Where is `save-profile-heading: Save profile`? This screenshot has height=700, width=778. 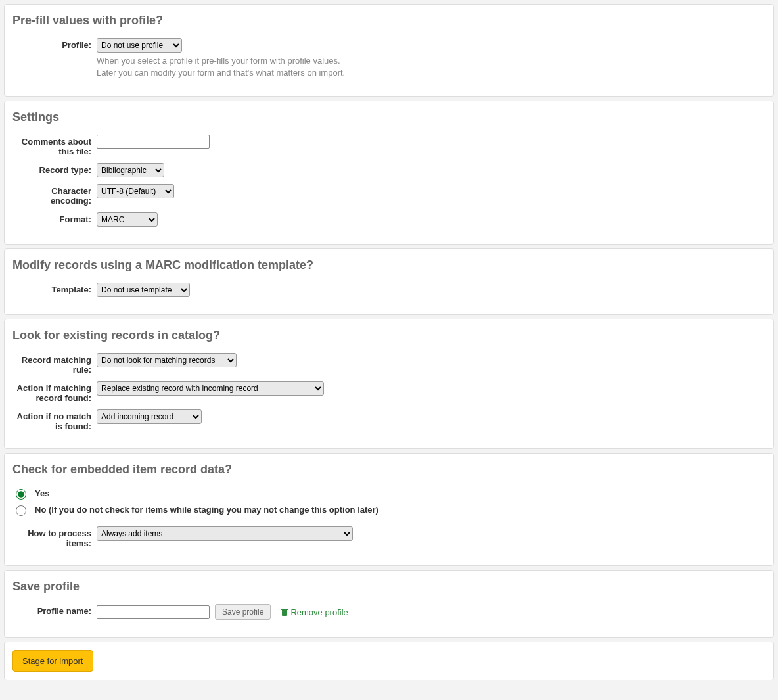
save-profile-heading: Save profile is located at coordinates (389, 586).